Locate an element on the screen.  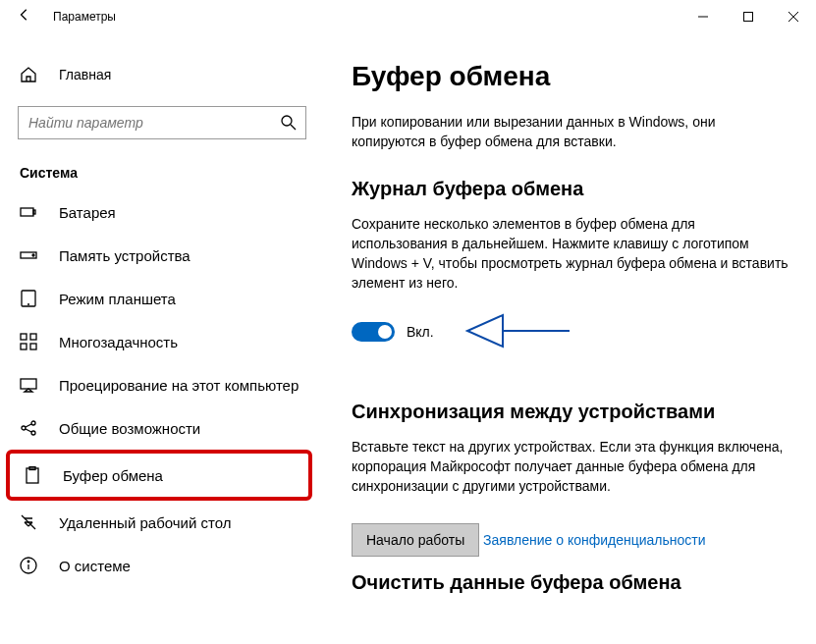
annotation-arrow-icon is located at coordinates (517, 332).